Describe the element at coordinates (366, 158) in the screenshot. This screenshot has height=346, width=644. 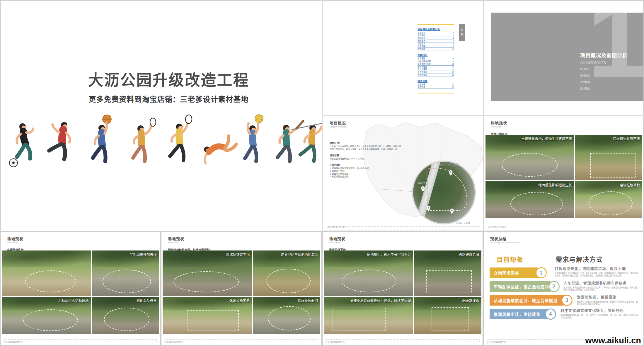
I see `overview-text-block: 项目区位： 广东省广州市白云区太和镇大沥村，位于太和镇政府以西 2.7 公里处，…` at that location.